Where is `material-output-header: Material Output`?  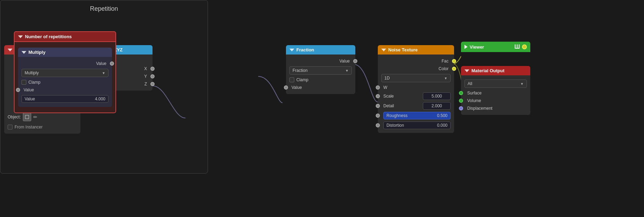
material-output-header: Material Output is located at coordinates (496, 71).